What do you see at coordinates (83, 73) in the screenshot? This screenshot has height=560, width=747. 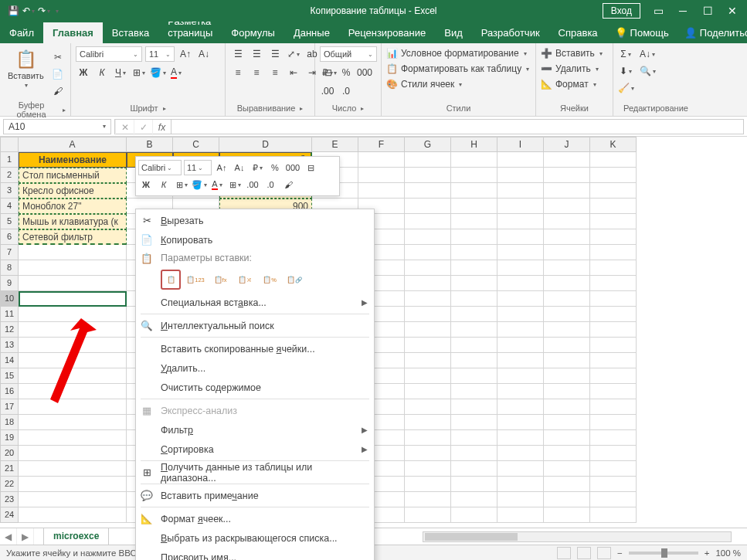 I see `bold-button: Ж` at bounding box center [83, 73].